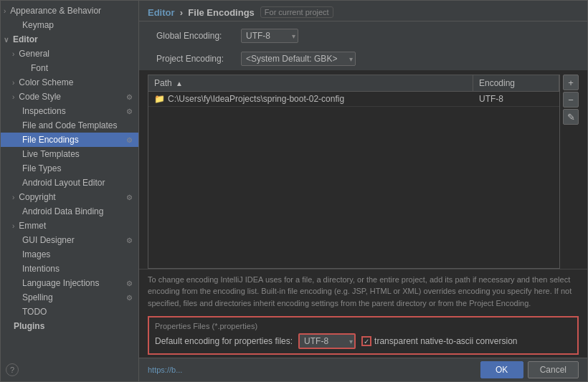 Image resolution: width=588 pixels, height=382 pixels. I want to click on sidebar-label: Editor, so click(26, 39).